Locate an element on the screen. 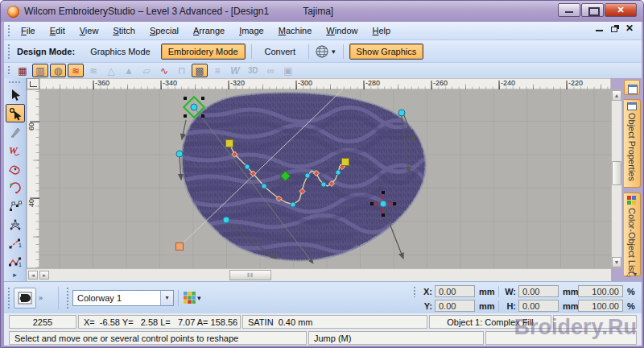  menu-help: Help is located at coordinates (382, 31).